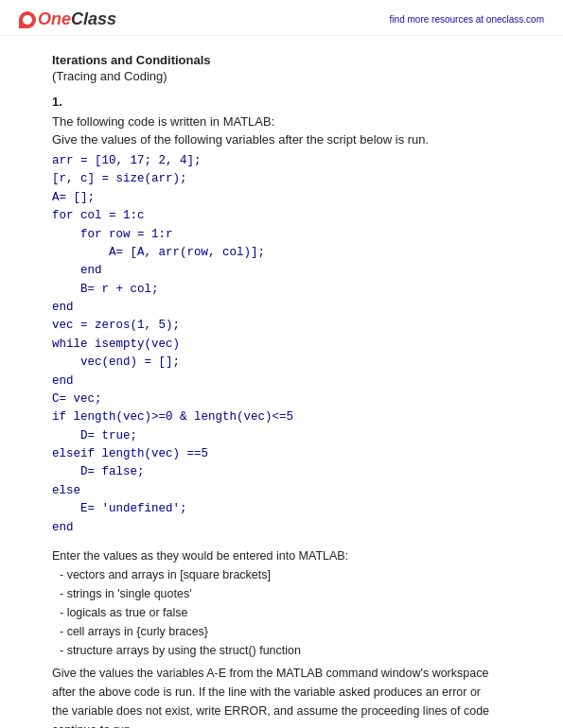 The image size is (563, 728). Describe the element at coordinates (282, 18) in the screenshot. I see `header: OneClass find more resources at oneclass…` at that location.